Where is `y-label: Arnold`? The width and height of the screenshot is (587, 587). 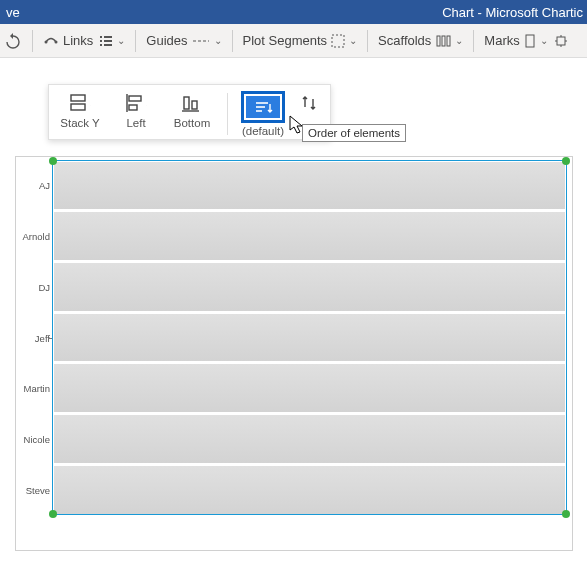
y-label: Arnold is located at coordinates (36, 236).